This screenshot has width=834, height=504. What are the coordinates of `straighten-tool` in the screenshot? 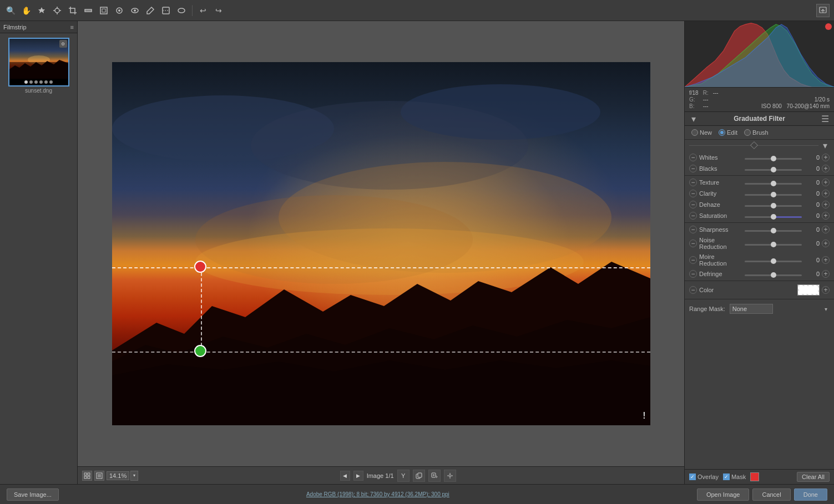 It's located at (88, 11).